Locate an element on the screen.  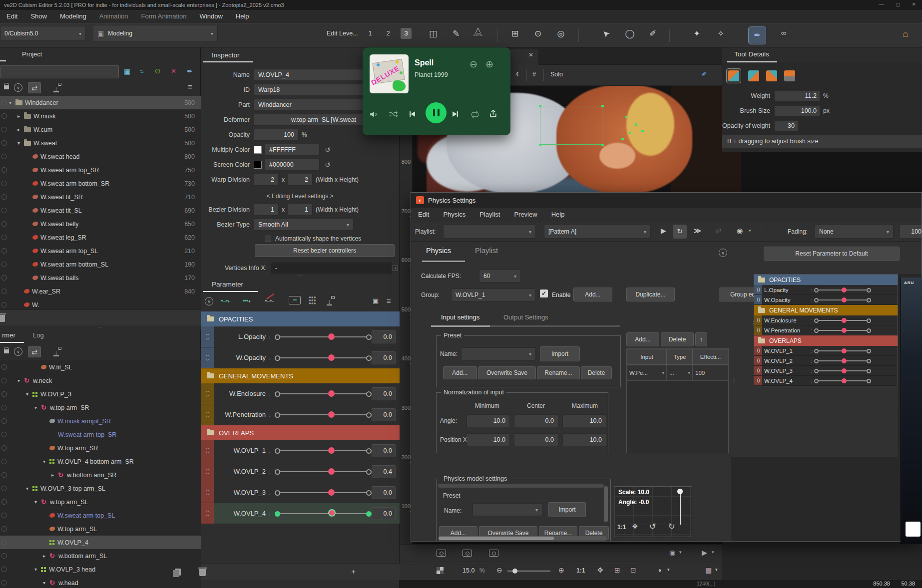
tree-row: ▾↻w.head is located at coordinates (100, 582).